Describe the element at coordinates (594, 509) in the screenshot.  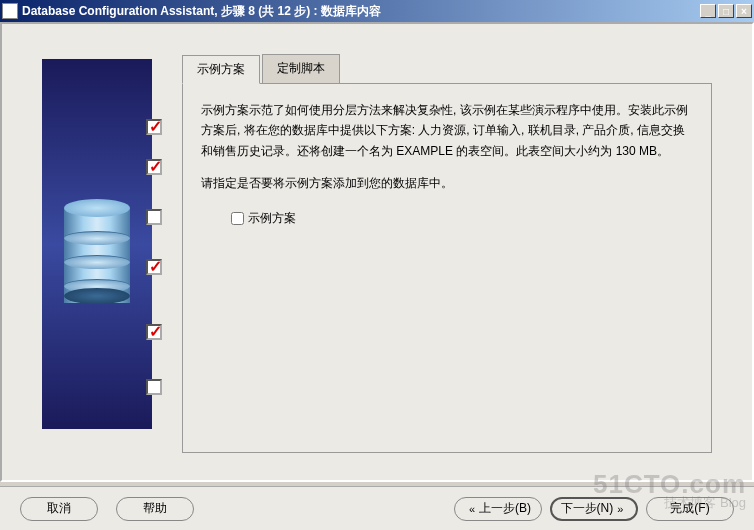
I see `next-button: 下一步(N) »` at that location.